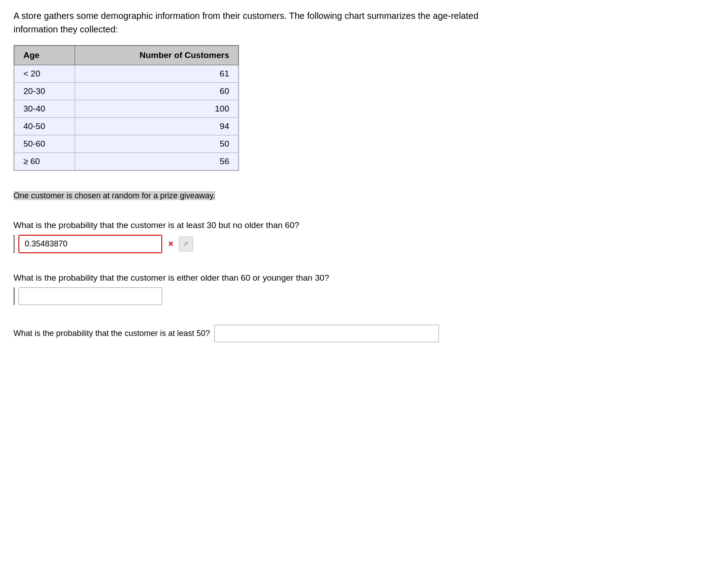 The height and width of the screenshot is (573, 728). What do you see at coordinates (90, 244) in the screenshot?
I see `q1-answer-input` at bounding box center [90, 244].